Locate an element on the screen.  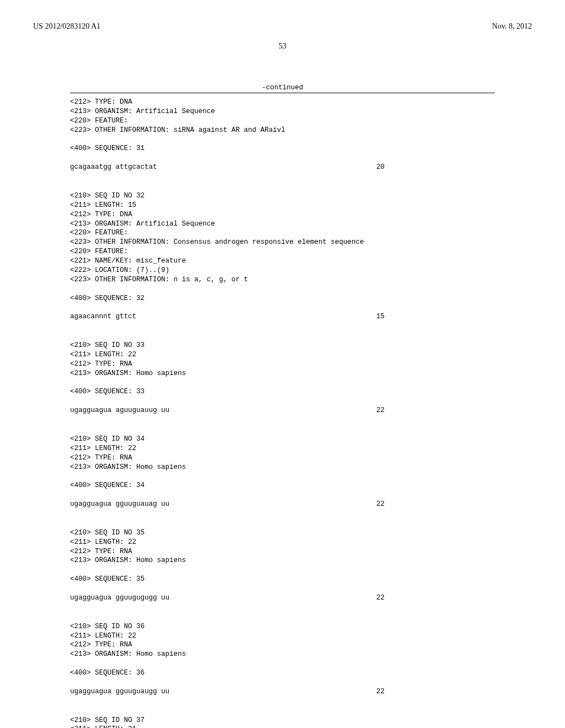
sequence-meta-line: <222> LOCATION: (7)..(9) is located at coordinates (282, 270).